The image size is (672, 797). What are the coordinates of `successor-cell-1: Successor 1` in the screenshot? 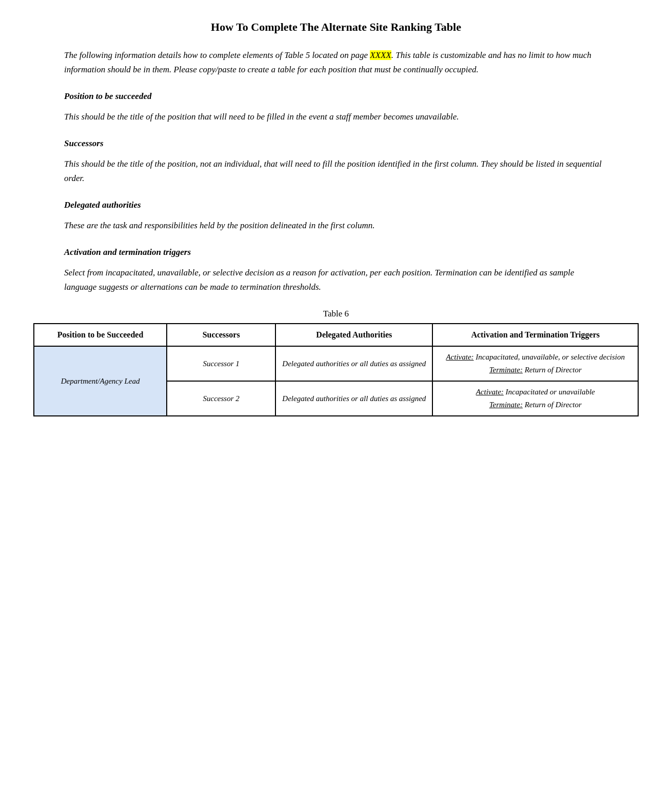 It's located at (221, 364).